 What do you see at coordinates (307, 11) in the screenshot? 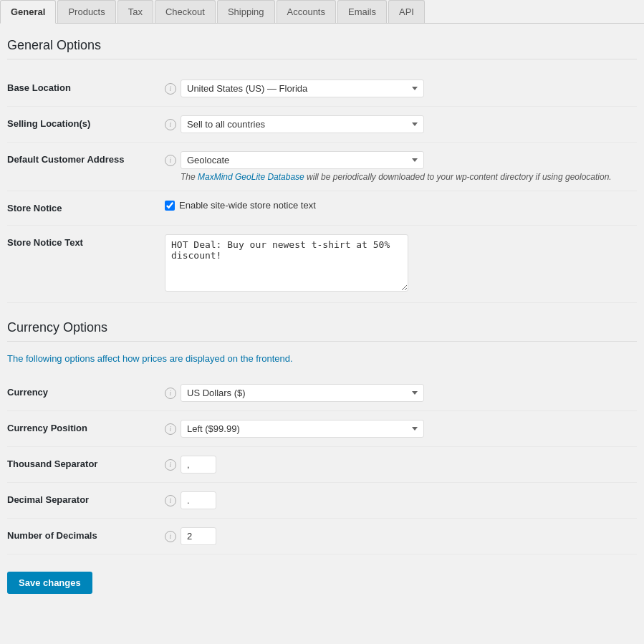
I see `tab-accounts: Accounts` at bounding box center [307, 11].